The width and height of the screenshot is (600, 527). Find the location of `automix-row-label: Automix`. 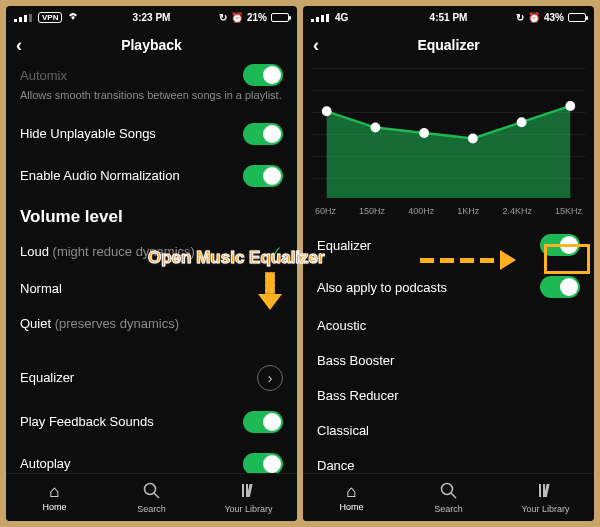

automix-row-label: Automix is located at coordinates (44, 76).